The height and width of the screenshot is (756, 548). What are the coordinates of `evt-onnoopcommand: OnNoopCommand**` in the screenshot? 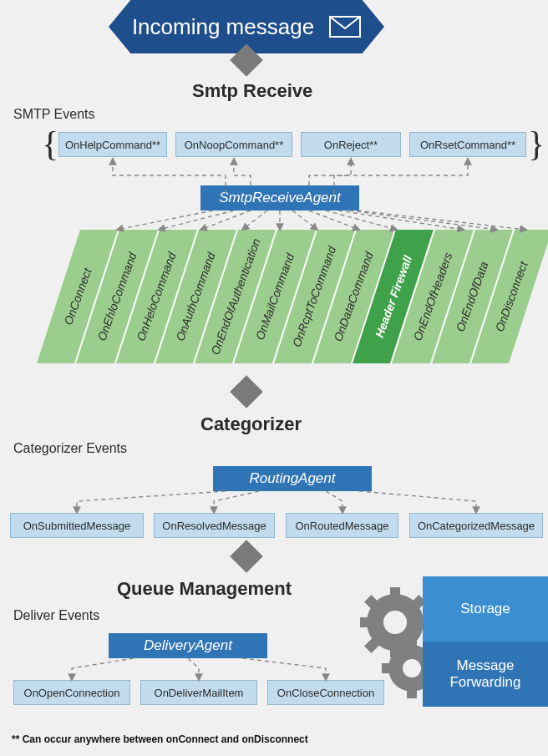 It's located at (234, 145).